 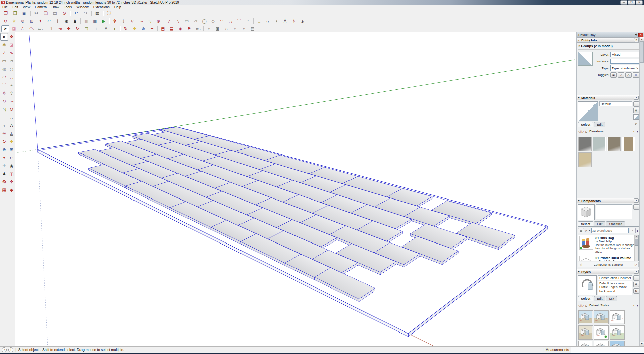 I want to click on select-tool: ➤, so click(x=4, y=37).